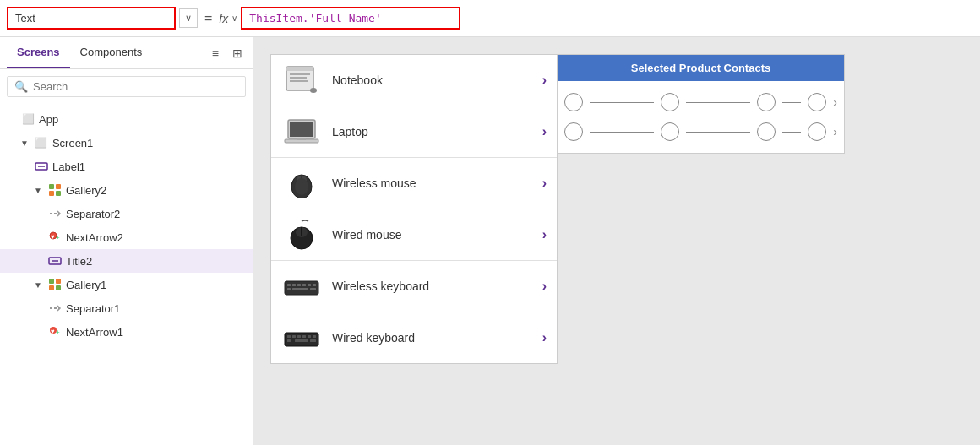  I want to click on product-name-wireless-keyboard: Wireless keyboard, so click(433, 286).